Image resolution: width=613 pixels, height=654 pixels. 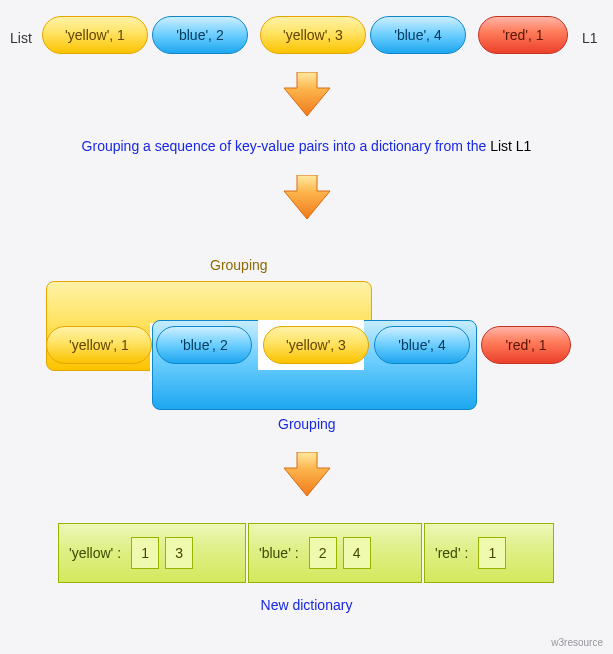 What do you see at coordinates (204, 345) in the screenshot?
I see `pill-blue-2-mid: 'blue', 2` at bounding box center [204, 345].